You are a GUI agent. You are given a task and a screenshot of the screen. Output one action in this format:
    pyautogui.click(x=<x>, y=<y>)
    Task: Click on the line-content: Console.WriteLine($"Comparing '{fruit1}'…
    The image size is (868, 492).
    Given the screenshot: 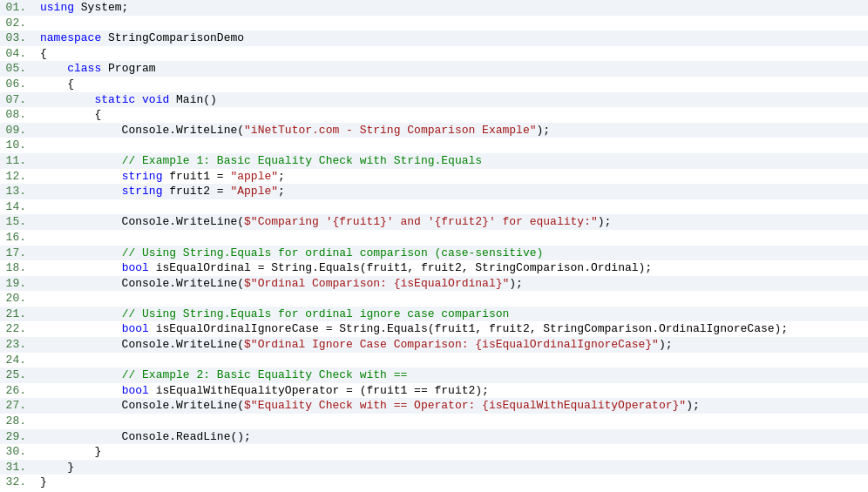 What is the action you would take?
    pyautogui.click(x=452, y=222)
    